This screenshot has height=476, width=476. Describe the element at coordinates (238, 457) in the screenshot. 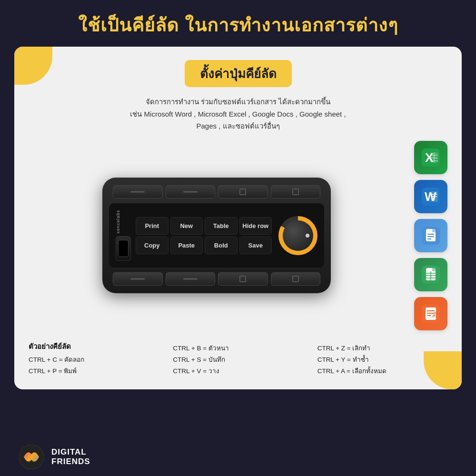

I see `footer: DIGITAL FRIENDS` at that location.